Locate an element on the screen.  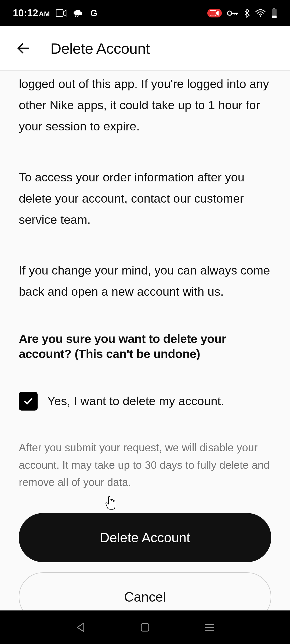
wifi-icon is located at coordinates (260, 13).